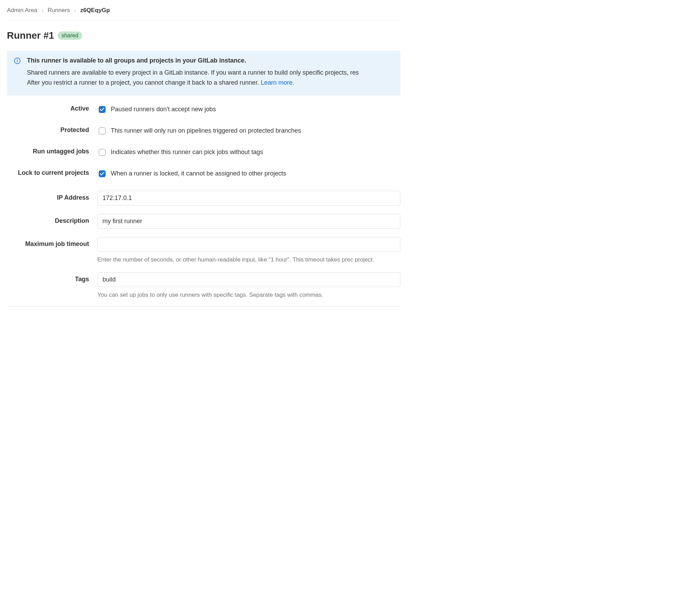  I want to click on breadcrumb: Admin Area › Runners › z6QEqyGp, so click(204, 13).